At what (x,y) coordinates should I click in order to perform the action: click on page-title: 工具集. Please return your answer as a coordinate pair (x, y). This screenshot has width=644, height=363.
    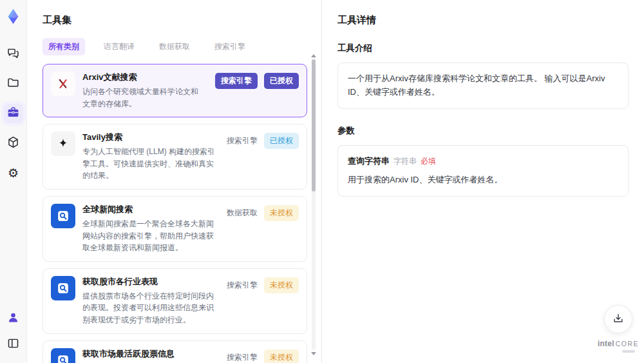
    Looking at the image, I should click on (175, 21).